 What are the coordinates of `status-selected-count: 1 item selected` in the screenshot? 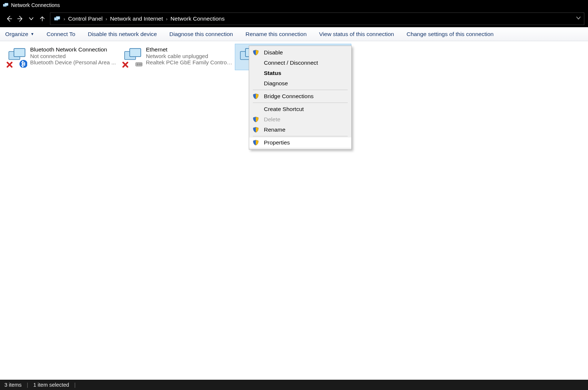 It's located at (51, 385).